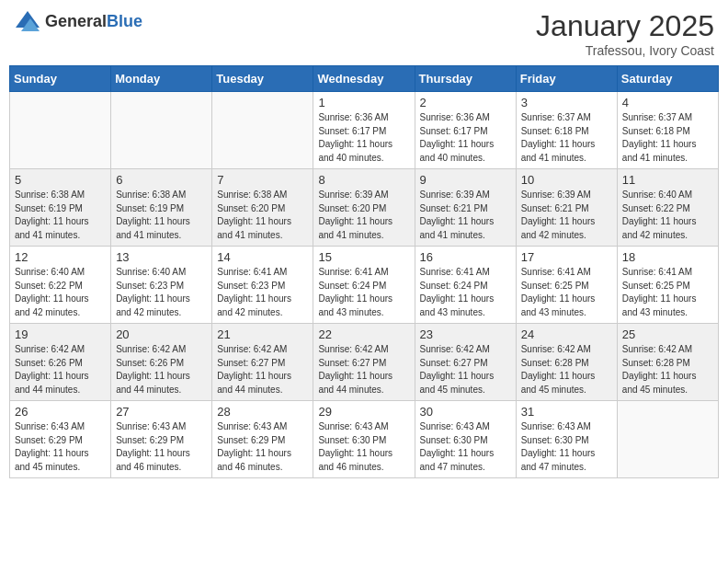 The image size is (728, 563). What do you see at coordinates (566, 362) in the screenshot?
I see `calendar-day-cell: 24Sunrise: 6:42 AM Sunset: 6:28 PM Dayli…` at bounding box center [566, 362].